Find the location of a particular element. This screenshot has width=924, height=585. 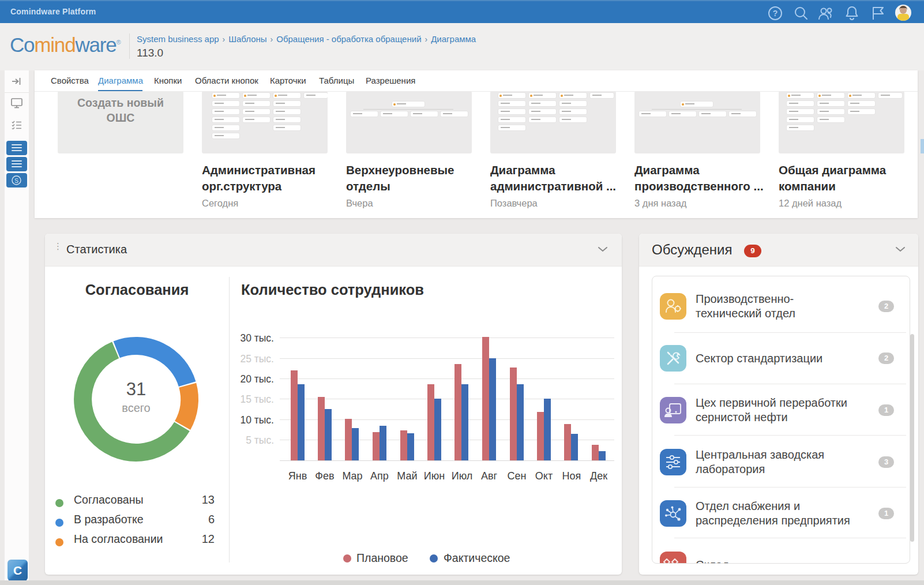

svg-text: S is located at coordinates (16, 181).